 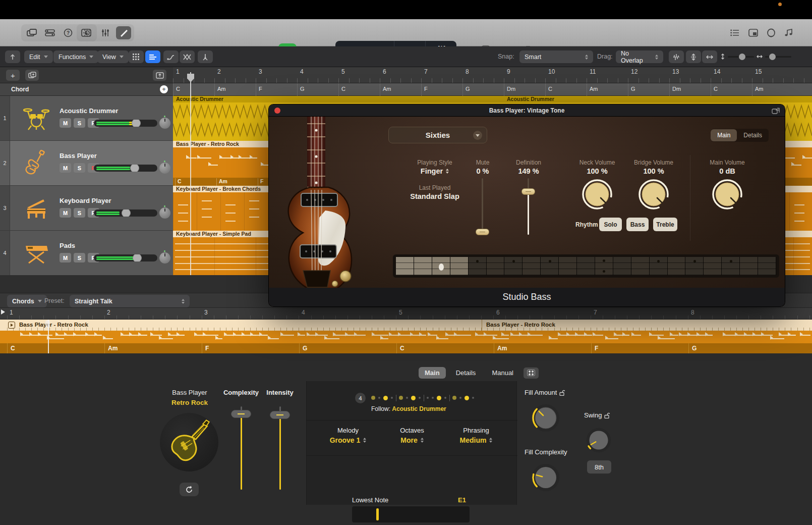 What do you see at coordinates (406, 314) in the screenshot?
I see `editor-ruler: 12345678` at bounding box center [406, 314].